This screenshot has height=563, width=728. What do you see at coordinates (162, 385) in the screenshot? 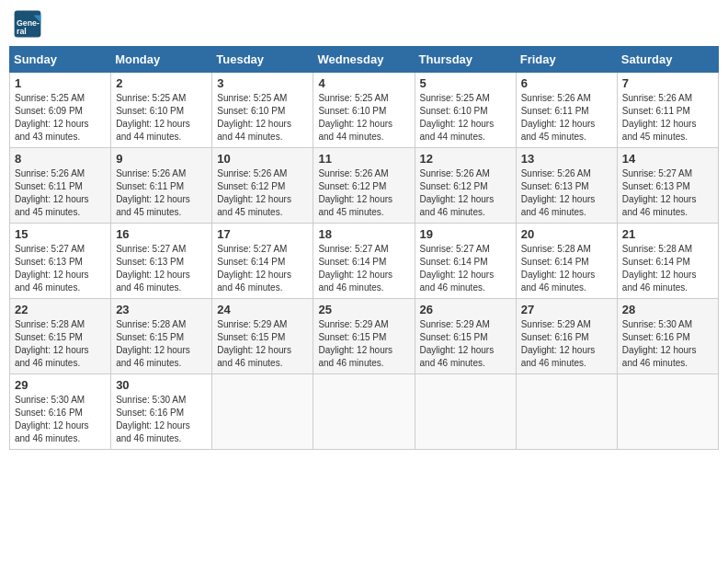
I see `day-number: 30` at bounding box center [162, 385].